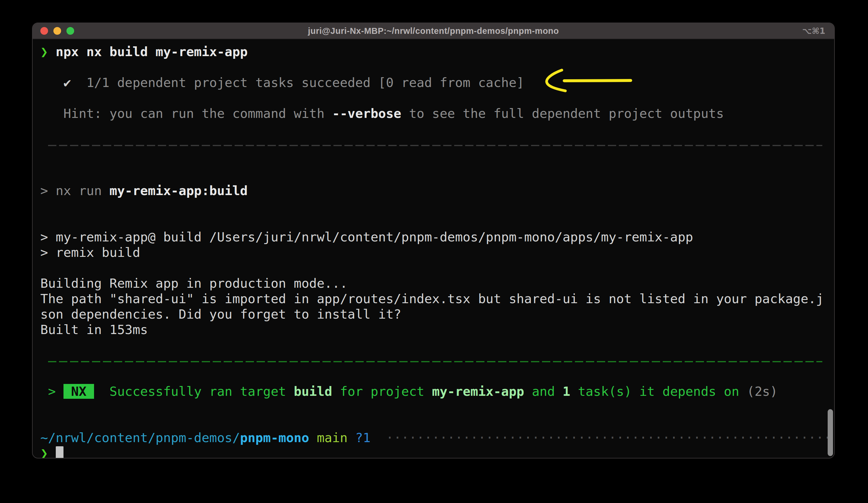 The width and height of the screenshot is (868, 503). Describe the element at coordinates (90, 252) in the screenshot. I see `text-segment: > remix build` at that location.